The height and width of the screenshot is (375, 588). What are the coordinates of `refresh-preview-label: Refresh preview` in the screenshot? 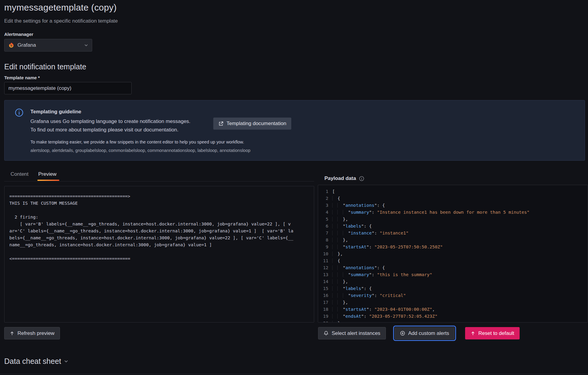 It's located at (36, 333).